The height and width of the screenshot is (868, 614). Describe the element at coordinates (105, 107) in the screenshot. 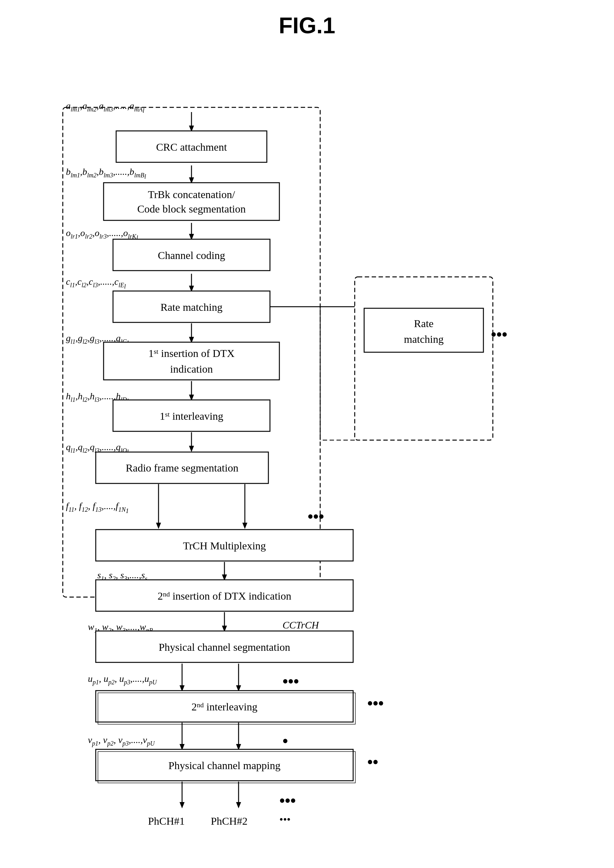

I see `svg-text: alm1,alm2,alm3,.....,amAl` at that location.